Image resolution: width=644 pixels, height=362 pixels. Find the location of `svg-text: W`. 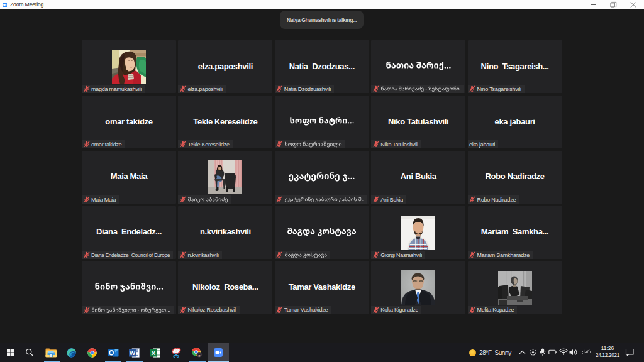

svg-text: W is located at coordinates (132, 353).